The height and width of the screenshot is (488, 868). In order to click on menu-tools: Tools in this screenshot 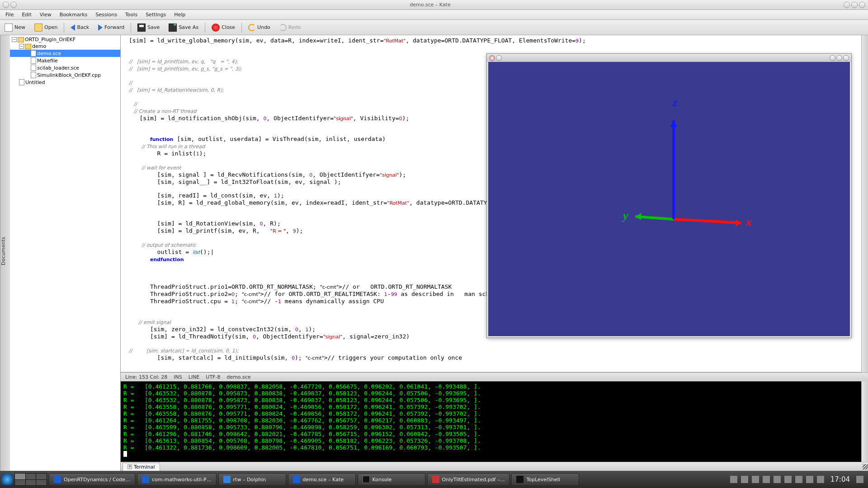, I will do `click(131, 14)`.